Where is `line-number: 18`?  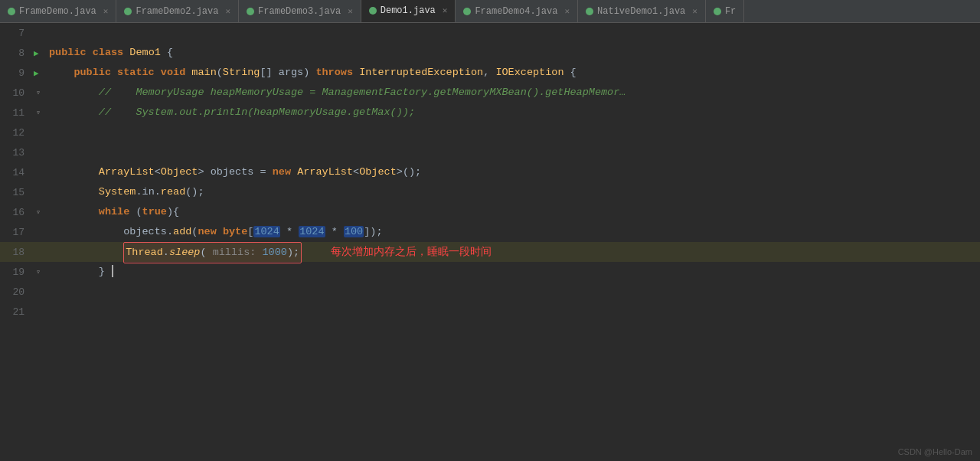 line-number: 18 is located at coordinates (15, 253).